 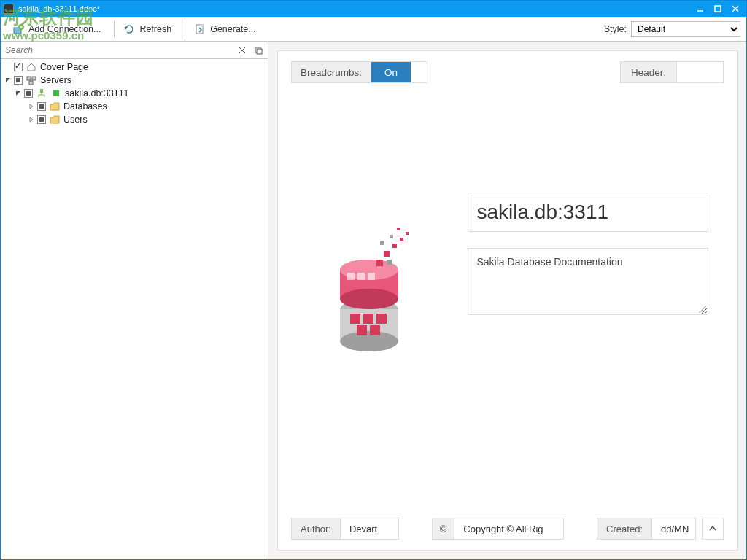 What do you see at coordinates (672, 72) in the screenshot?
I see `header-group: Header:` at bounding box center [672, 72].